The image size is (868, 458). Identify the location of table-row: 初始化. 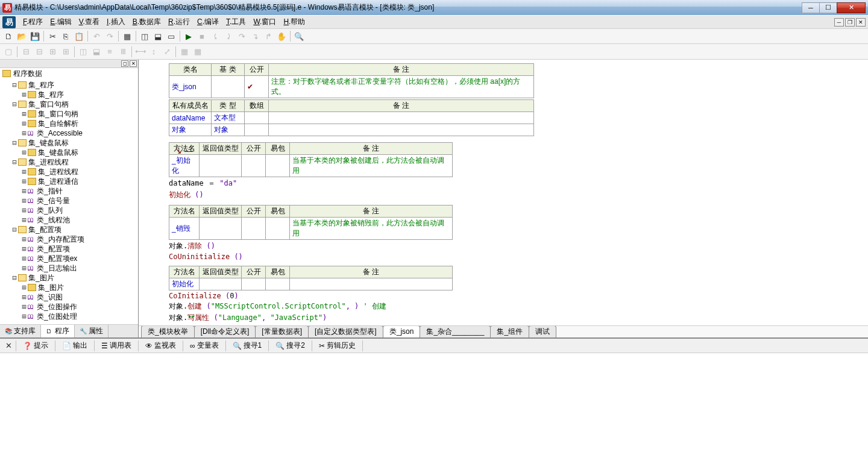
(311, 284).